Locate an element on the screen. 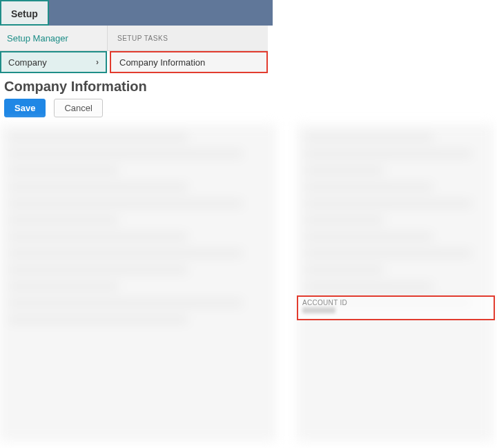 The width and height of the screenshot is (497, 448). cancel-button: Cancel is located at coordinates (78, 108).